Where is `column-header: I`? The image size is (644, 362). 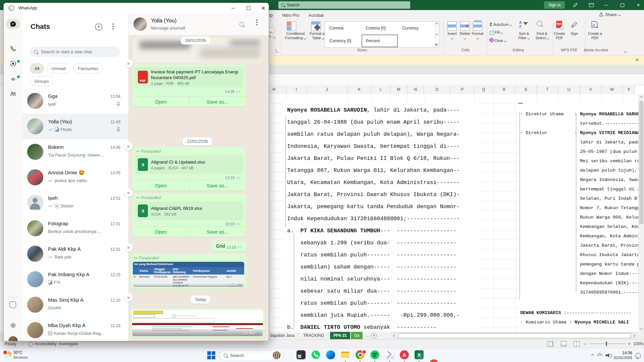 column-header: I is located at coordinates (297, 89).